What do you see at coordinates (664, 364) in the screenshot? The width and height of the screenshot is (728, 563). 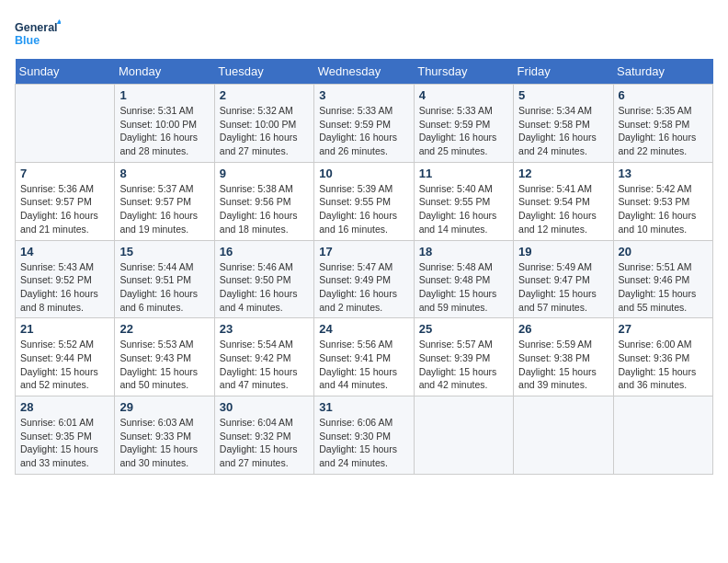 I see `day-detail: Sunrise: 6:00 AM Sunset: 9:36 PM Dayligh…` at bounding box center [664, 364].